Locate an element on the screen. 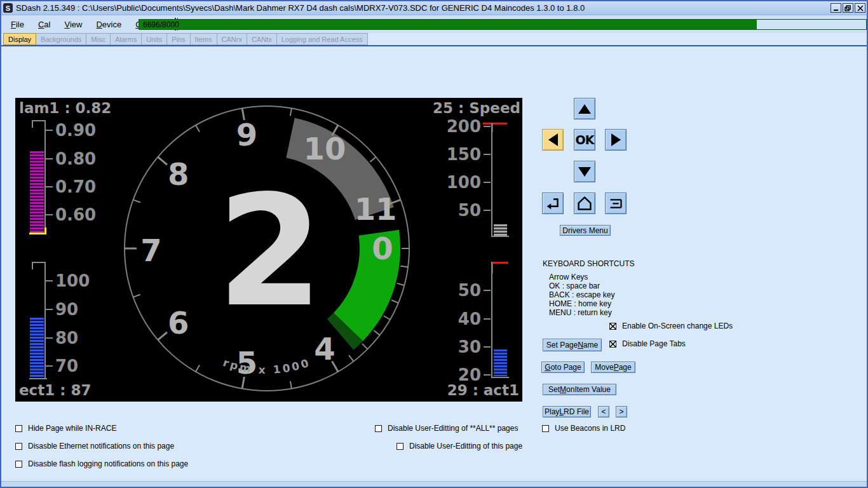  tab-canrx: CANrx is located at coordinates (232, 39).